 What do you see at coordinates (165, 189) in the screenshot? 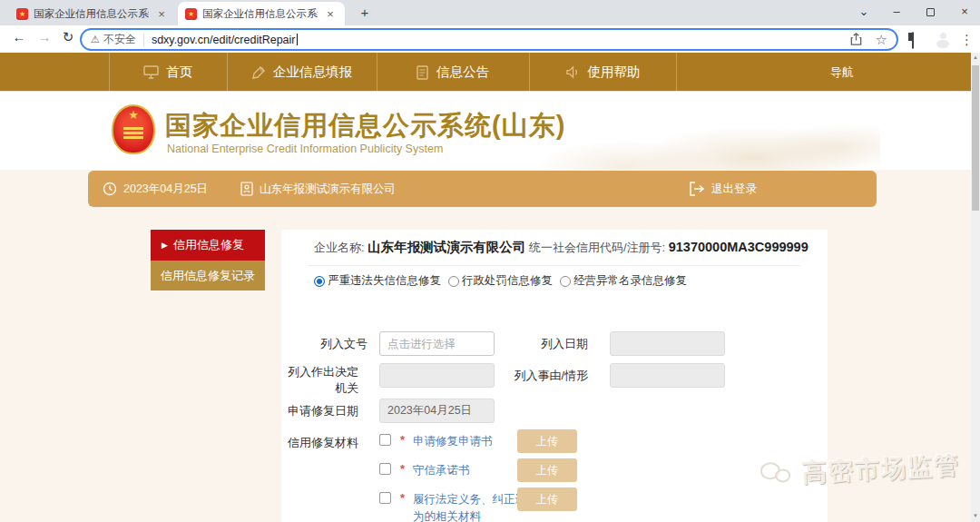
I see `date-text: 2023年04月25日` at bounding box center [165, 189].